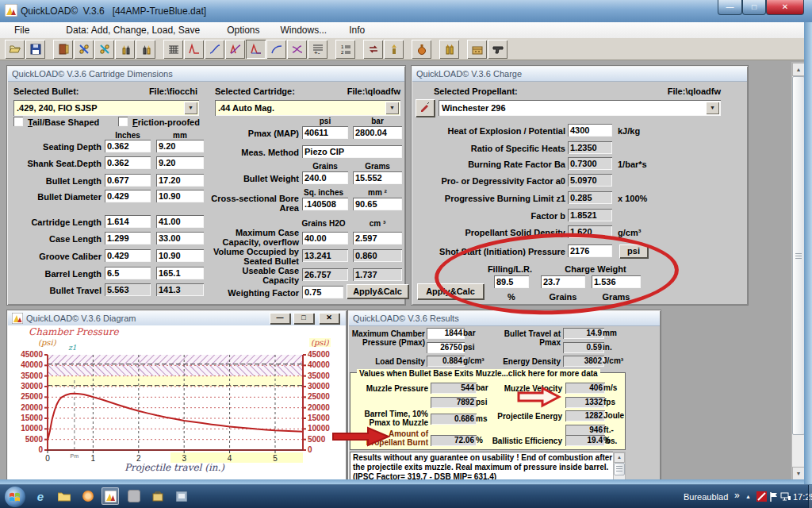  Describe the element at coordinates (128, 256) in the screenshot. I see `groove-caliber-in-field: 0.429` at that location.